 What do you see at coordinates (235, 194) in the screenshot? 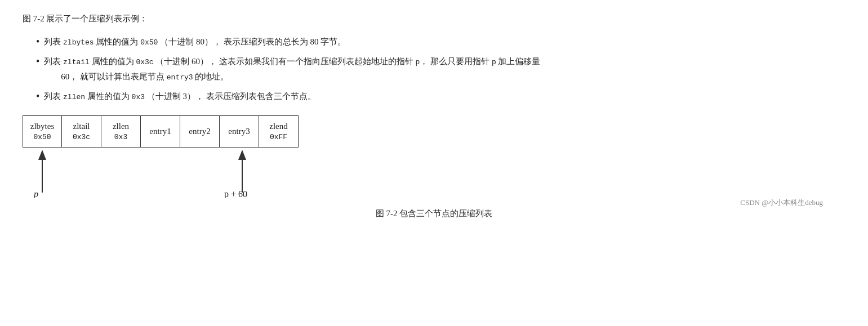
I see `svg-text: p + 60` at bounding box center [235, 194].